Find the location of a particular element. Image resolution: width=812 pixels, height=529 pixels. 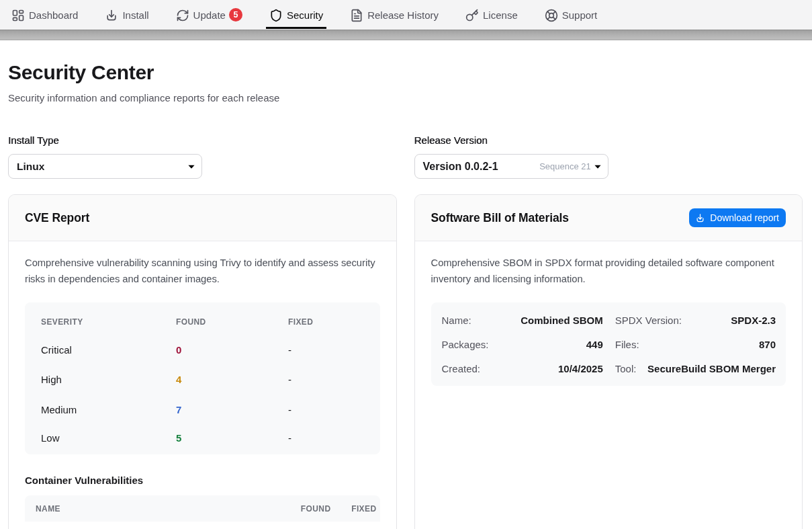

field-value: 10/4/2025 is located at coordinates (580, 368).